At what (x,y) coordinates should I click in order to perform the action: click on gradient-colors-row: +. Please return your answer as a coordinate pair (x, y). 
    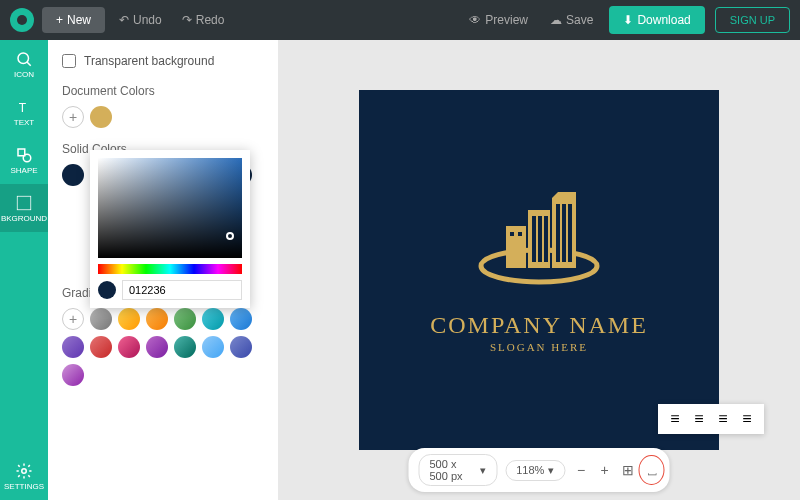
    Looking at the image, I should click on (163, 347).